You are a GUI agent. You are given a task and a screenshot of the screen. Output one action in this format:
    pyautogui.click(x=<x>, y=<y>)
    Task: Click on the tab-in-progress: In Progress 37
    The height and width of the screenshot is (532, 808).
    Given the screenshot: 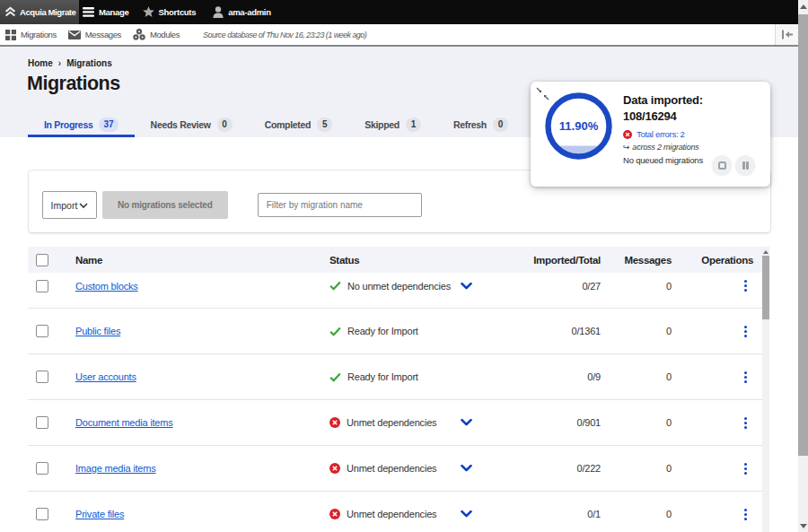 What is the action you would take?
    pyautogui.click(x=81, y=124)
    